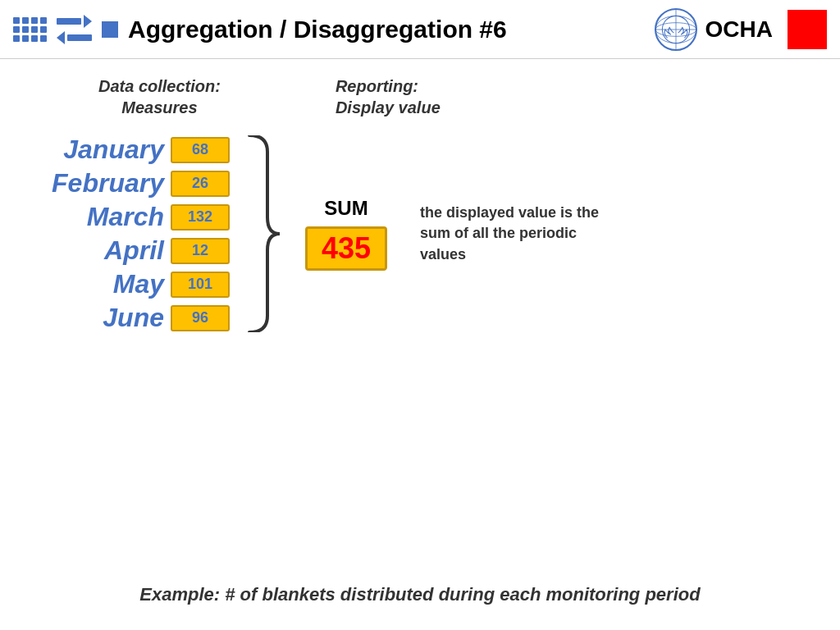  I want to click on month-name: February, so click(107, 184).